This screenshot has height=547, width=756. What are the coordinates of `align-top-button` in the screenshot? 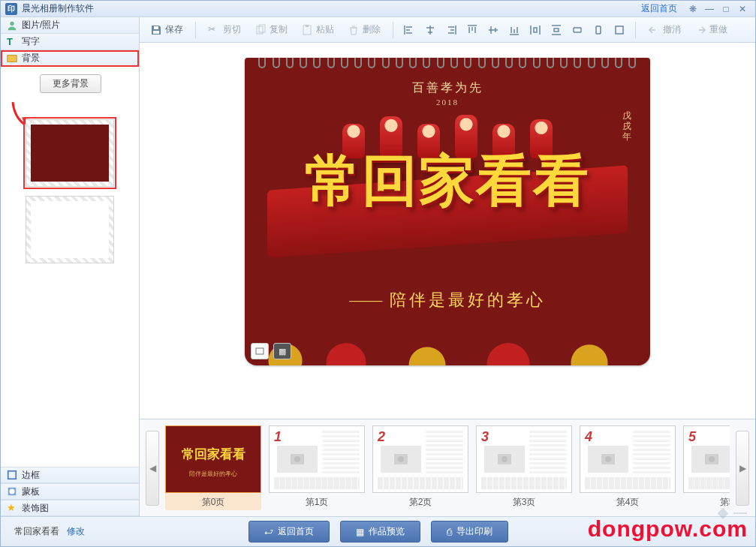 It's located at (472, 30).